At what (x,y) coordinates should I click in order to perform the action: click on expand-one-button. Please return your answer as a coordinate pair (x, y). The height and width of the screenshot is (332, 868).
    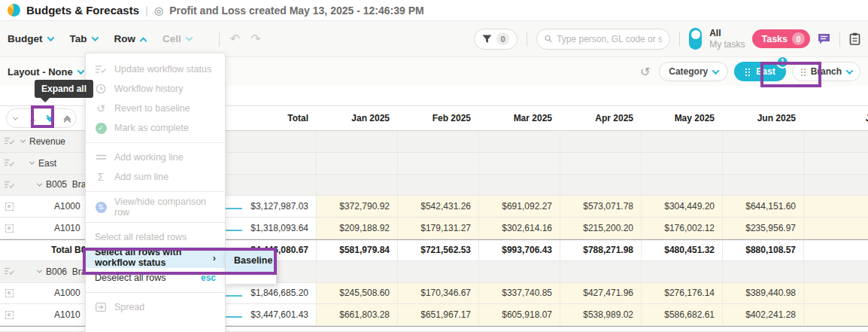
    Looking at the image, I should click on (33, 118).